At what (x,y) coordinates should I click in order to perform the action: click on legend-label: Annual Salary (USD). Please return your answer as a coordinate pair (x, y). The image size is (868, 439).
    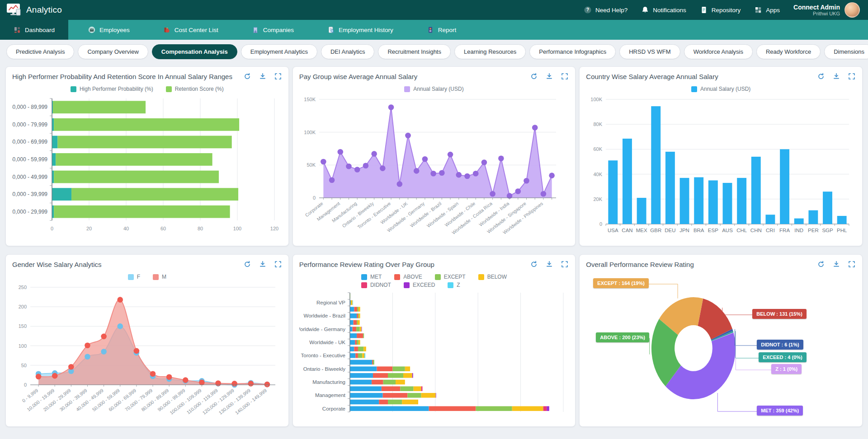
    Looking at the image, I should click on (439, 89).